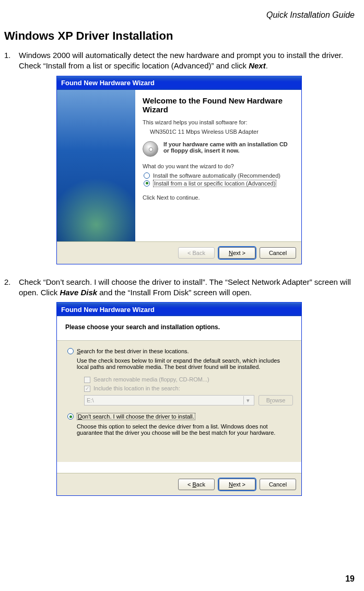 The width and height of the screenshot is (364, 591). What do you see at coordinates (218, 198) in the screenshot?
I see `wizard-continue-text: Click Next to continue.` at bounding box center [218, 198].